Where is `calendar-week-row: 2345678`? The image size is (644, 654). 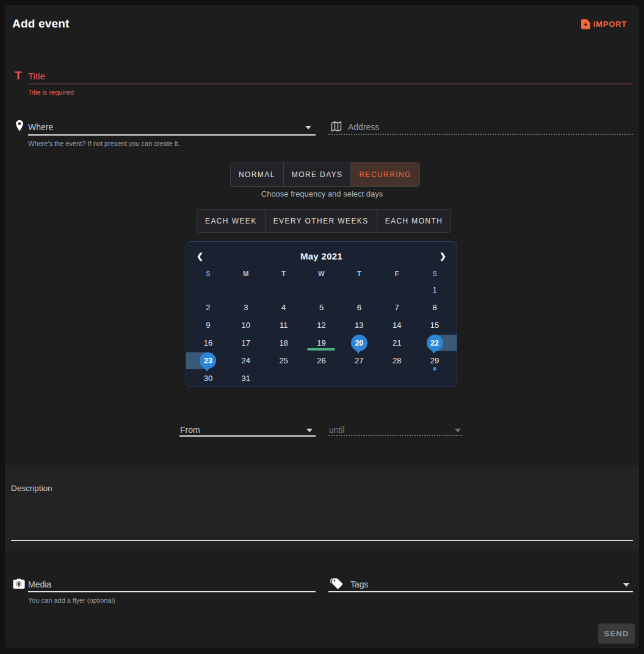
calendar-week-row: 2345678 is located at coordinates (321, 308).